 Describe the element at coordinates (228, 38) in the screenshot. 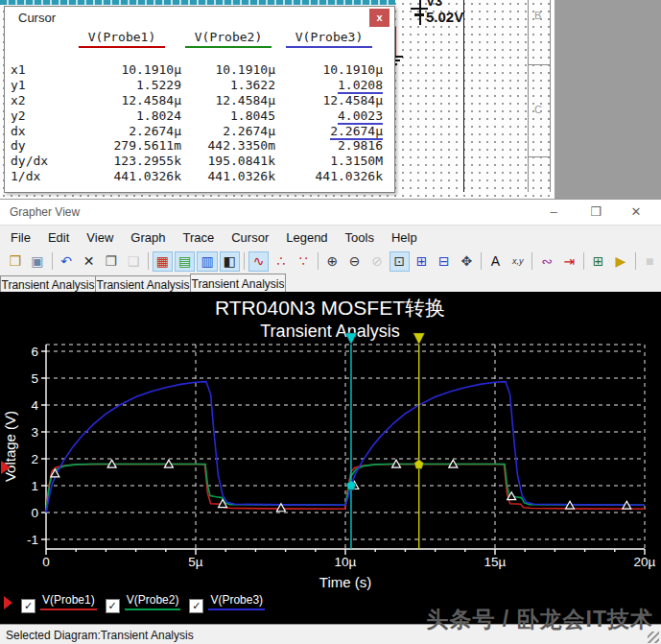

I see `column-header-label: V(Probe2)` at that location.